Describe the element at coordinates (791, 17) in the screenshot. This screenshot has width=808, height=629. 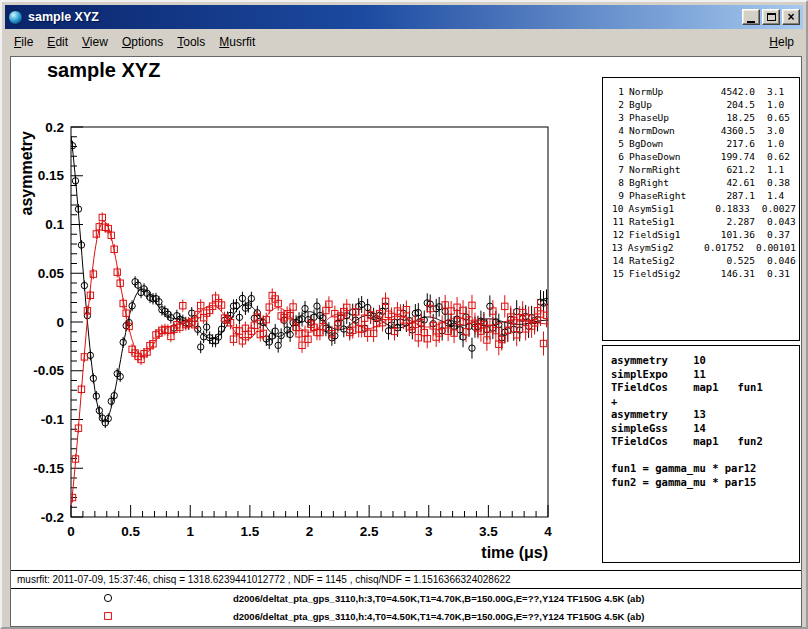
I see `close-button: ×` at that location.